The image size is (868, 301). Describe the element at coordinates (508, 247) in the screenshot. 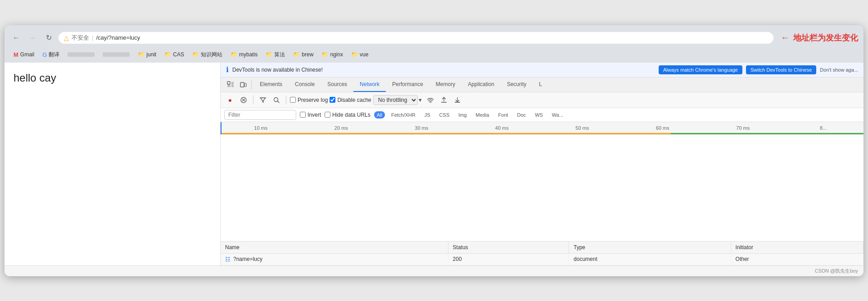

I see `col-status: Status` at that location.